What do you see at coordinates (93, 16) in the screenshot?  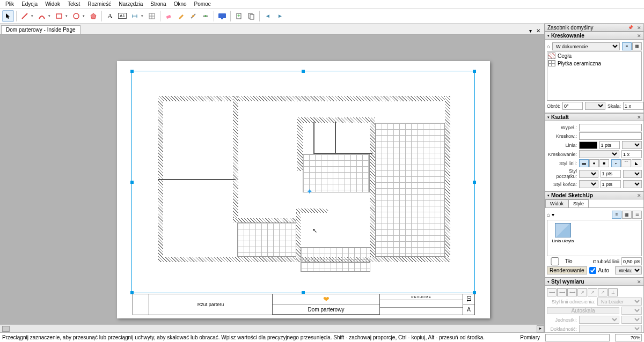 I see `polygon-tool` at bounding box center [93, 16].